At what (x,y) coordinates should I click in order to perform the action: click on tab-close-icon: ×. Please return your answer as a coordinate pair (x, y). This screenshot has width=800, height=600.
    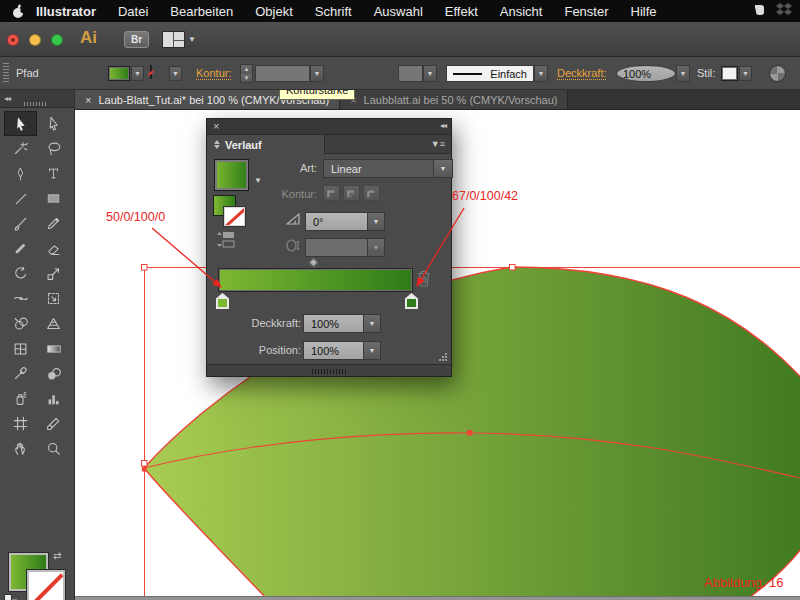
    Looking at the image, I should click on (88, 100).